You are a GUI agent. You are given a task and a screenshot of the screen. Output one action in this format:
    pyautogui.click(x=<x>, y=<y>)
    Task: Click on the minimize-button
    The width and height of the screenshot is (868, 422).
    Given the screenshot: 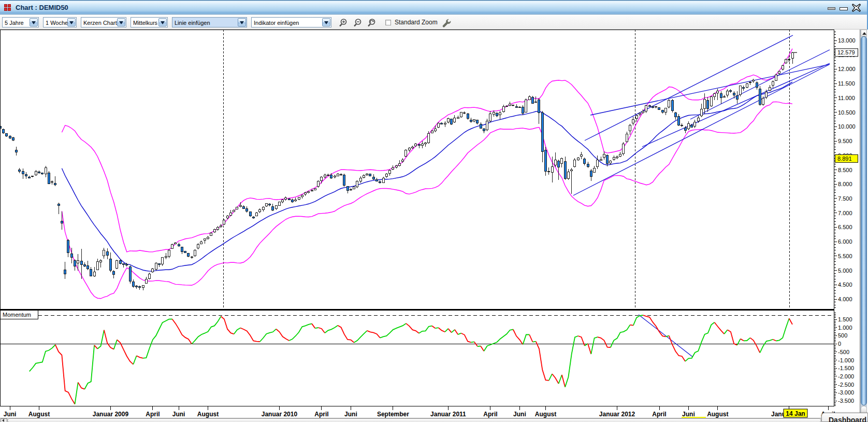 What is the action you would take?
    pyautogui.click(x=832, y=8)
    